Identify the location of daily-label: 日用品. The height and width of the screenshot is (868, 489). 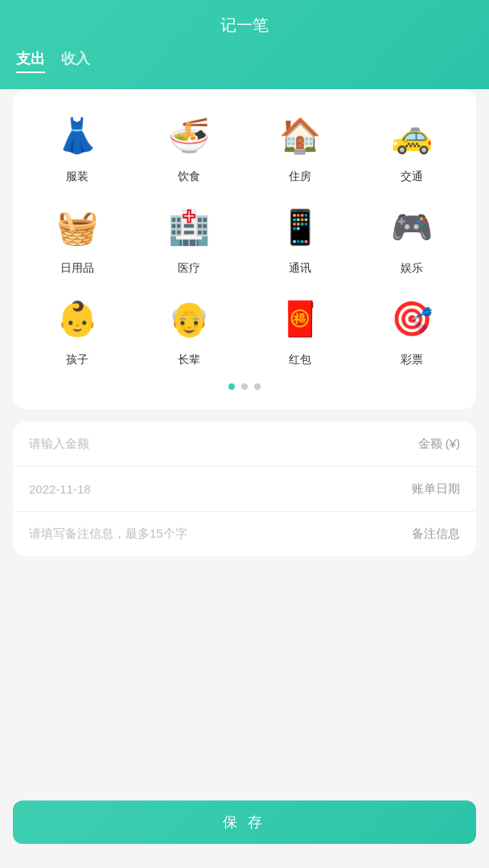
(77, 268).